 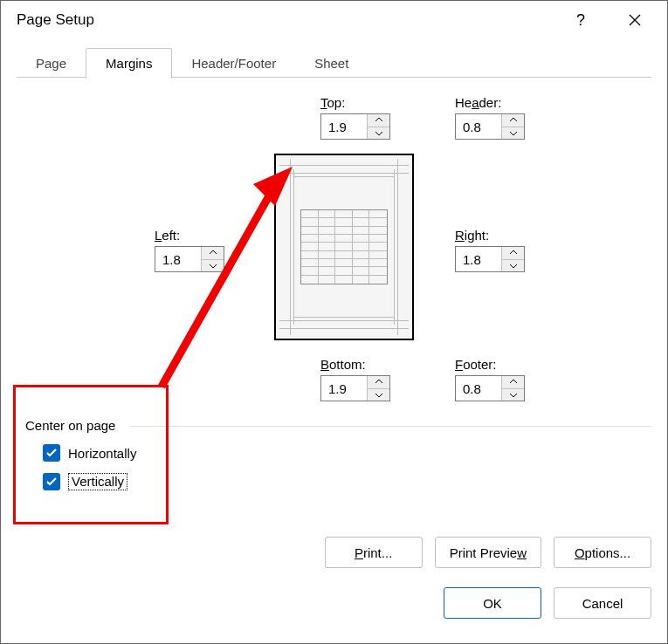 What do you see at coordinates (355, 388) in the screenshot?
I see `spinner-bottom` at bounding box center [355, 388].